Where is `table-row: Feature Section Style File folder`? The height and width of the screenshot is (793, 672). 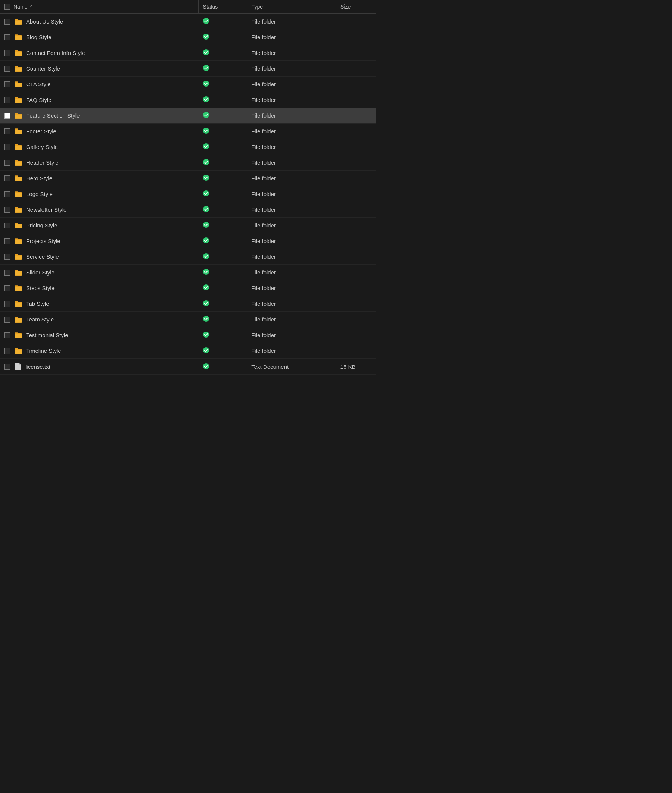
table-row: Feature Section Style File folder is located at coordinates (188, 116).